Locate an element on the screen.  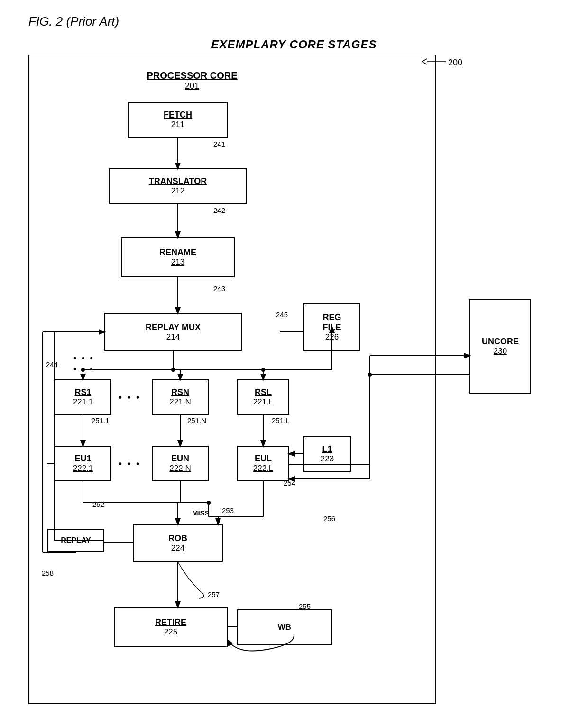
ref-241: 241 is located at coordinates (219, 144).